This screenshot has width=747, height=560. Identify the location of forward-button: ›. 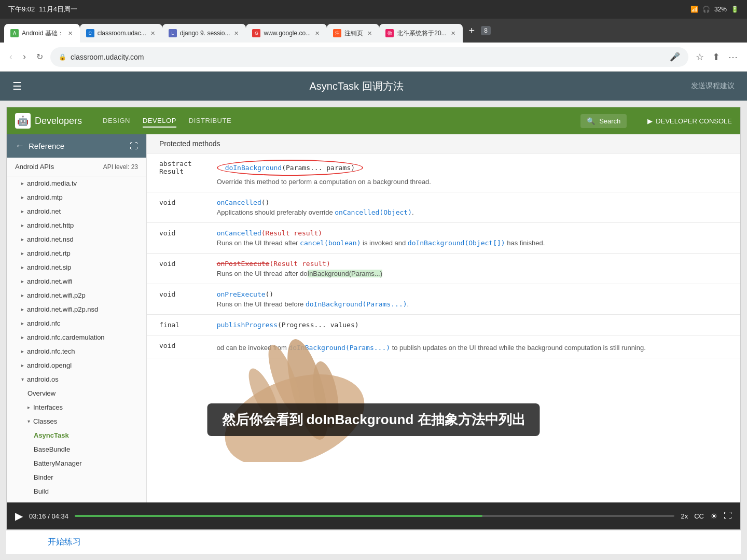
(24, 57).